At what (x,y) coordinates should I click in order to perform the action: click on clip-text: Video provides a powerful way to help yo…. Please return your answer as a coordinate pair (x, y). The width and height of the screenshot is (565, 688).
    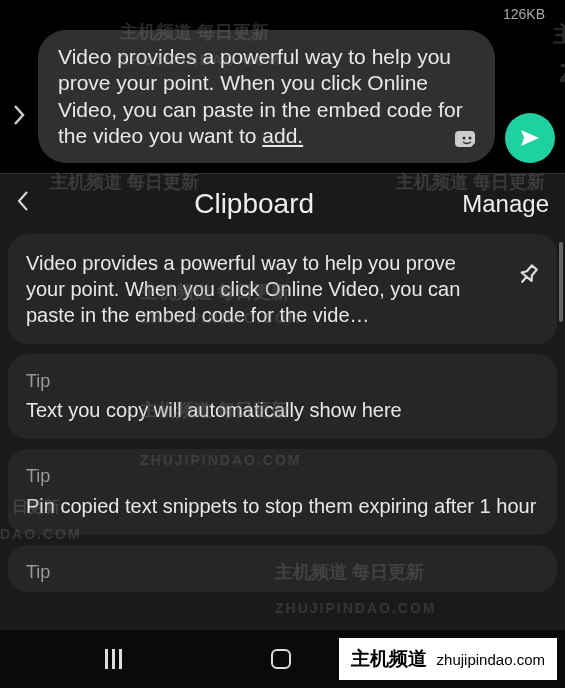
    Looking at the image, I should click on (282, 289).